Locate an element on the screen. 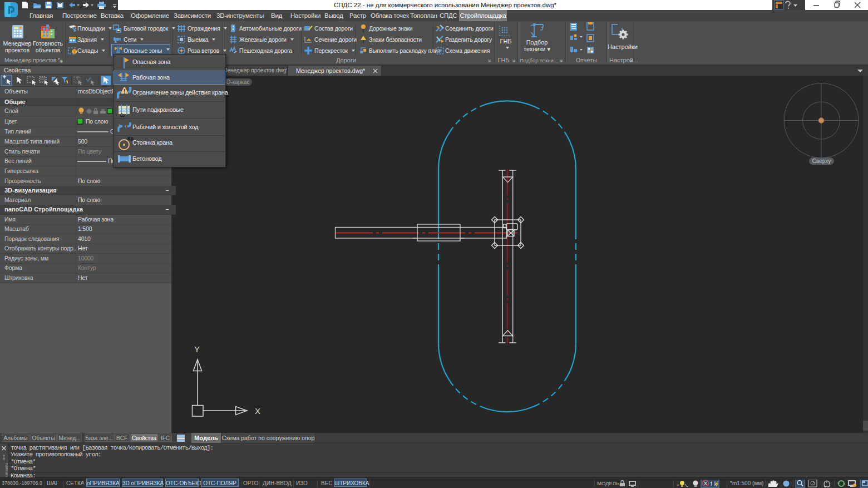 The image size is (868, 488). svg-text: Y is located at coordinates (197, 349).